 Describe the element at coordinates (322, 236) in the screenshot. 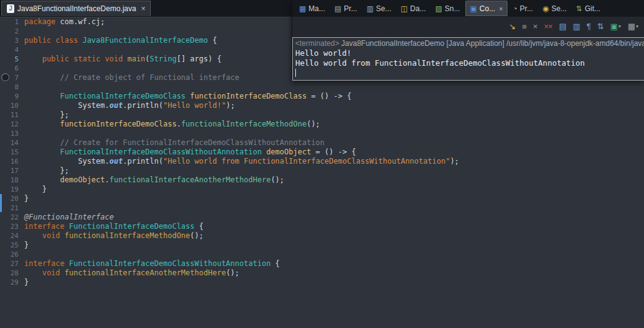

I see `code-line: 24 void functionalInterfaceMethodOne();` at that location.